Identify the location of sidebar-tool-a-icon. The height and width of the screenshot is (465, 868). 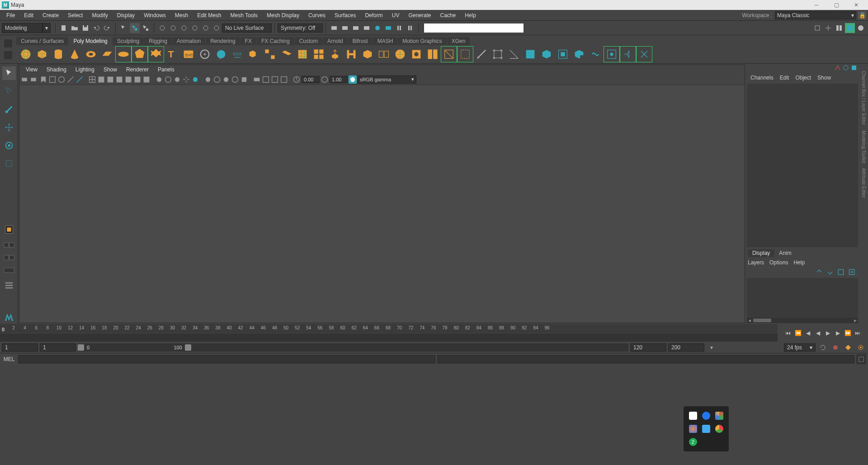
(817, 28).